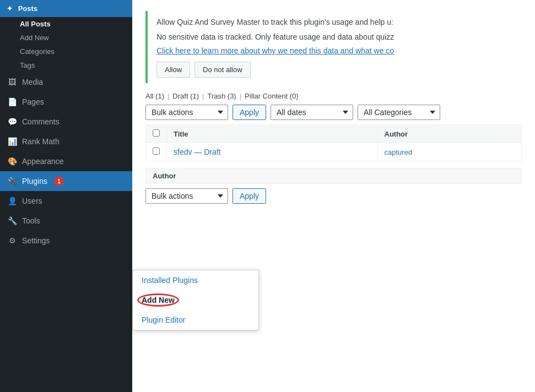  I want to click on appearance-icon: 🎨, so click(12, 161).